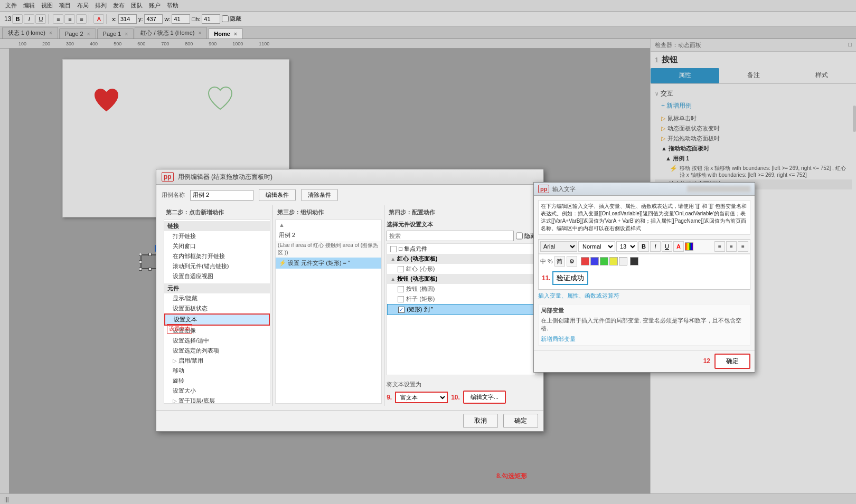 This screenshot has width=856, height=504. What do you see at coordinates (465, 299) in the screenshot?
I see `lever-checkbox-row: 杆子 (矩形)` at bounding box center [465, 299].